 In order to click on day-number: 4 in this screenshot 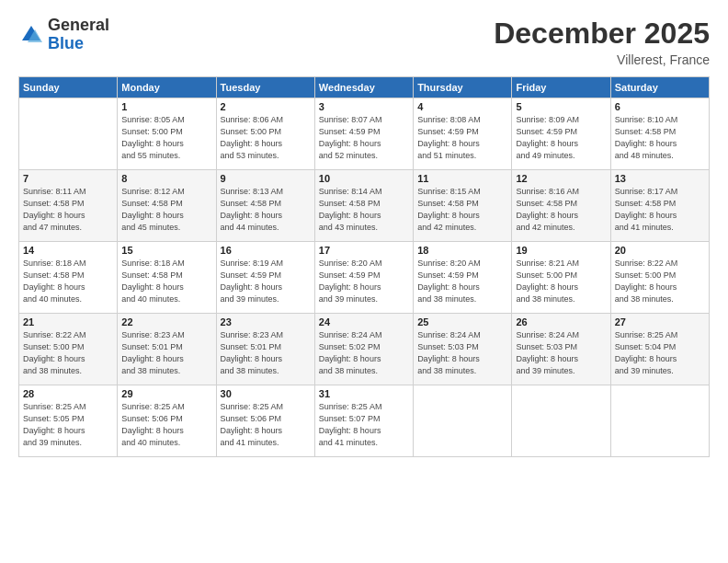, I will do `click(462, 107)`.